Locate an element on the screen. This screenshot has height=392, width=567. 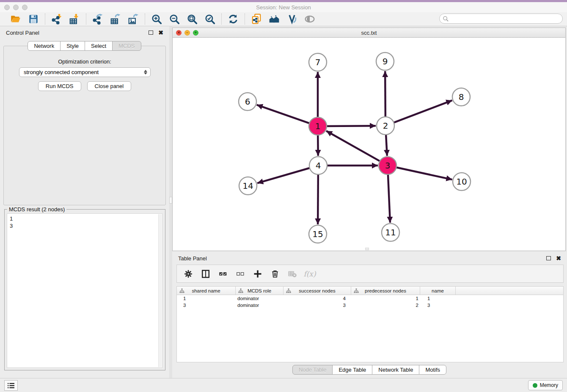
tab-edge-table: Edge Table is located at coordinates (352, 370).